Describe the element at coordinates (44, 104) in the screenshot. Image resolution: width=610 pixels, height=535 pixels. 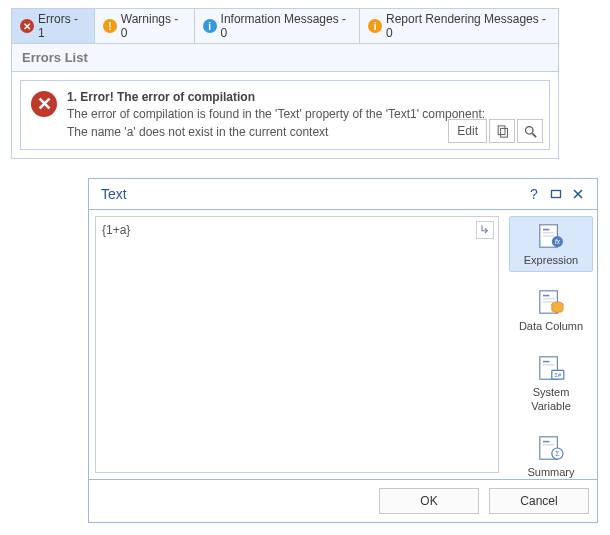
I see `error-badge-icon: ✕` at that location.